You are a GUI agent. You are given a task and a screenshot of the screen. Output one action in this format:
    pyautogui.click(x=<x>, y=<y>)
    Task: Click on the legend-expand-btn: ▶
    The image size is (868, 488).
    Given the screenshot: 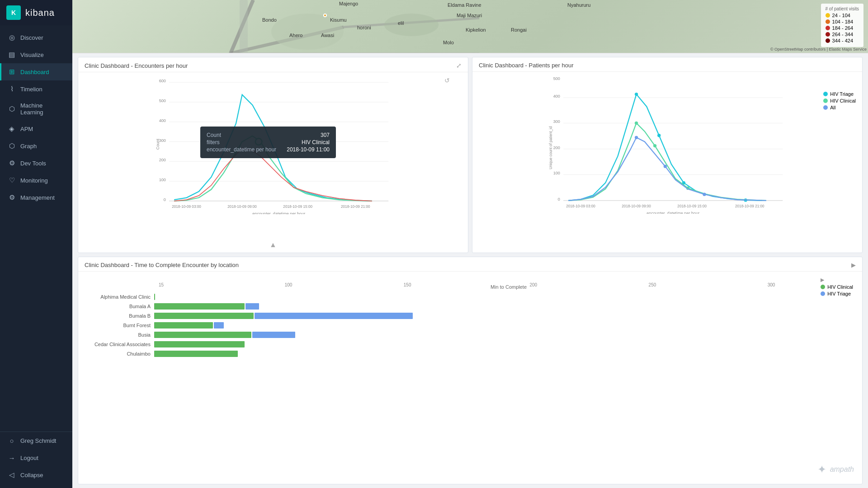 What is the action you would take?
    pyautogui.click(x=837, y=280)
    